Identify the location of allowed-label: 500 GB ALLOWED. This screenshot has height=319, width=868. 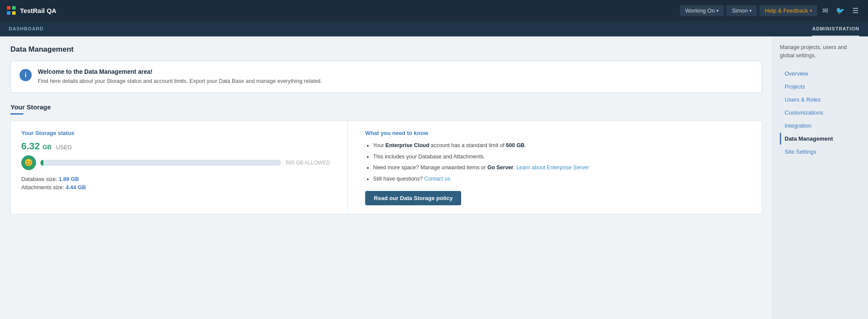
(308, 163).